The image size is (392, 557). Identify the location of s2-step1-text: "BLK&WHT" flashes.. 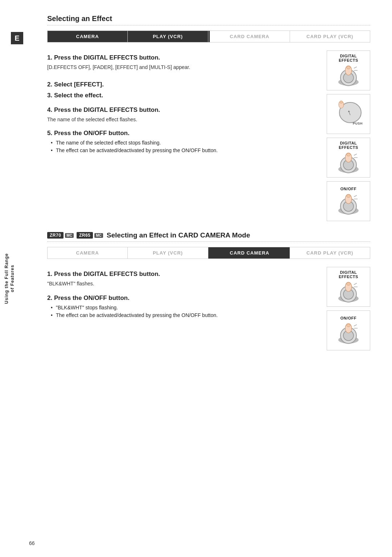
(183, 284).